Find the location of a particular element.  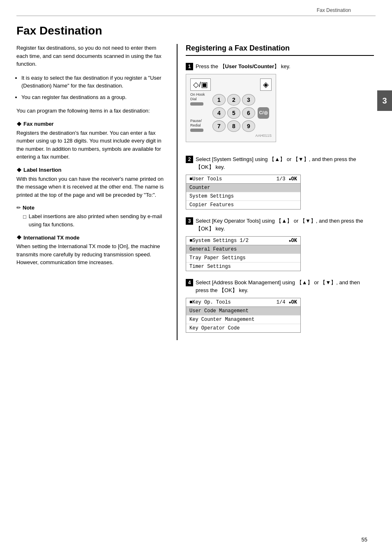

fax-number-section: ❖ Fax number Registers the destination's… is located at coordinates (90, 141).